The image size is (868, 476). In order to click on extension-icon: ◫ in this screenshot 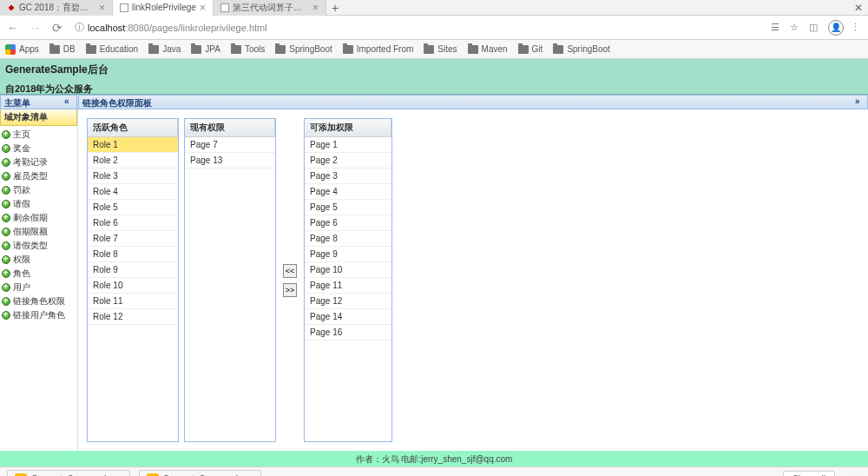, I will do `click(815, 28)`.